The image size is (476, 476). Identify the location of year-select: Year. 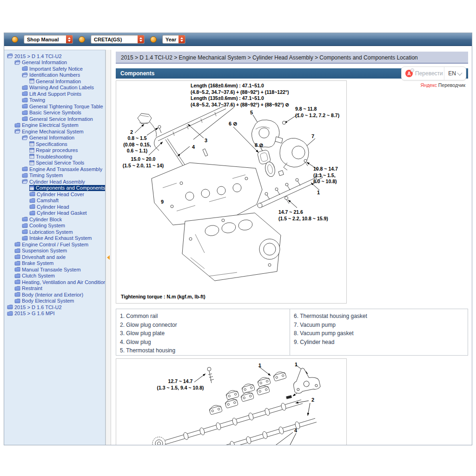
(174, 39).